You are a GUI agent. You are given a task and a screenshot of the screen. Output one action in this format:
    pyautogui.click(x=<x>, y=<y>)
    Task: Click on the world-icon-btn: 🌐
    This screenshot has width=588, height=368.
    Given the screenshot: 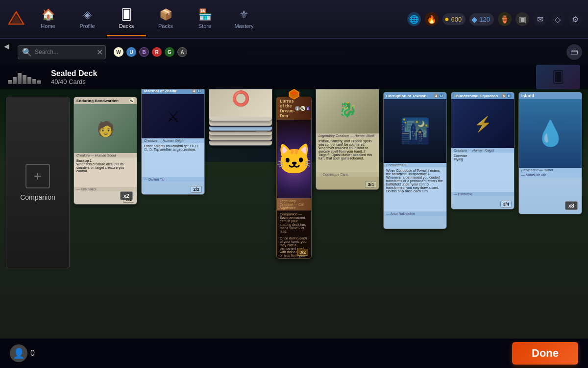 What is the action you would take?
    pyautogui.click(x=414, y=19)
    